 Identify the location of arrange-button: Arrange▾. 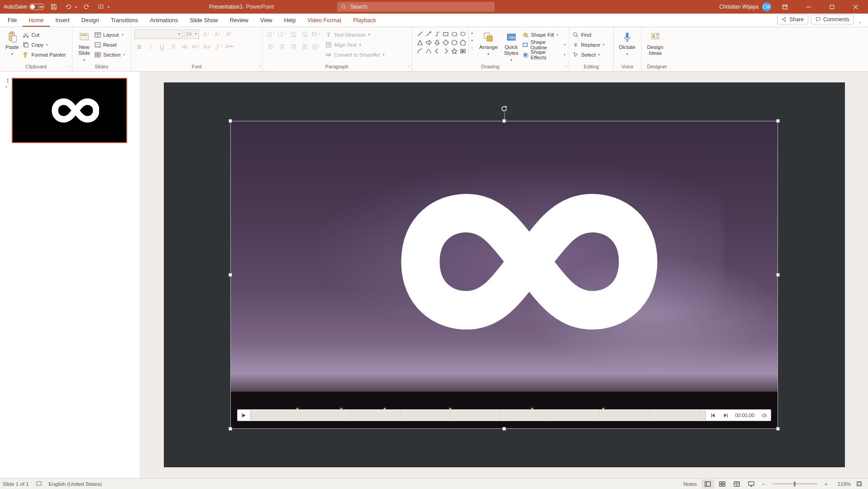
(489, 43).